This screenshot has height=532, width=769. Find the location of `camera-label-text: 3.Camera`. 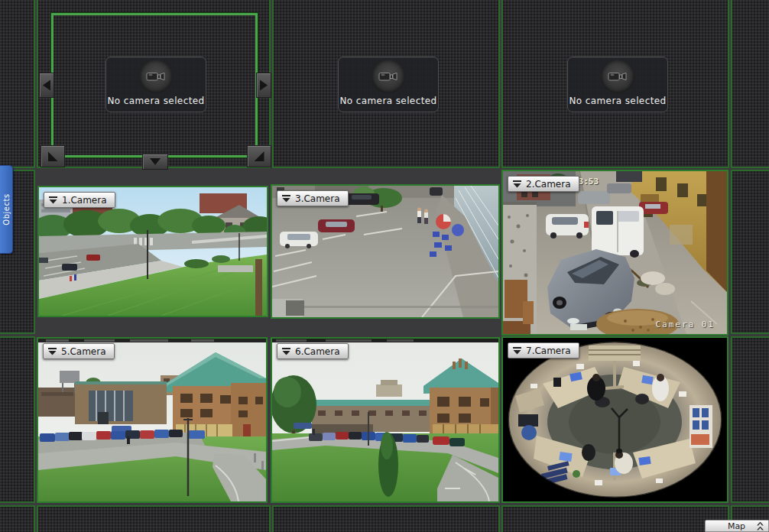

camera-label-text: 3.Camera is located at coordinates (318, 199).